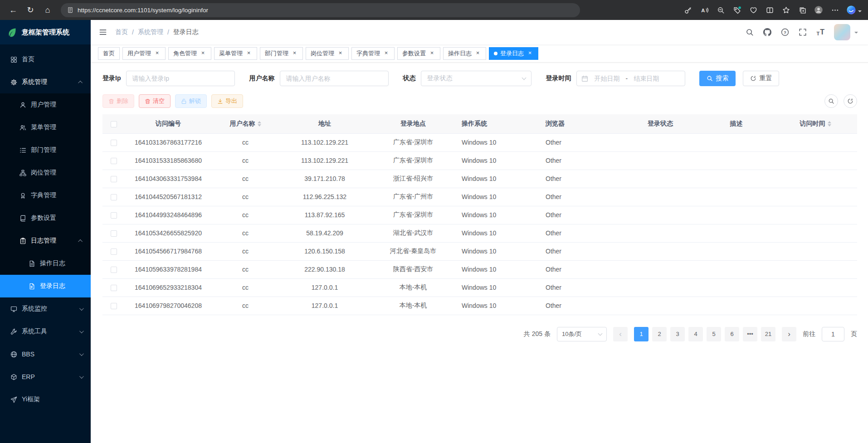 The height and width of the screenshot is (443, 868). What do you see at coordinates (704, 10) in the screenshot?
I see `read-aloud-icon: A` at bounding box center [704, 10].